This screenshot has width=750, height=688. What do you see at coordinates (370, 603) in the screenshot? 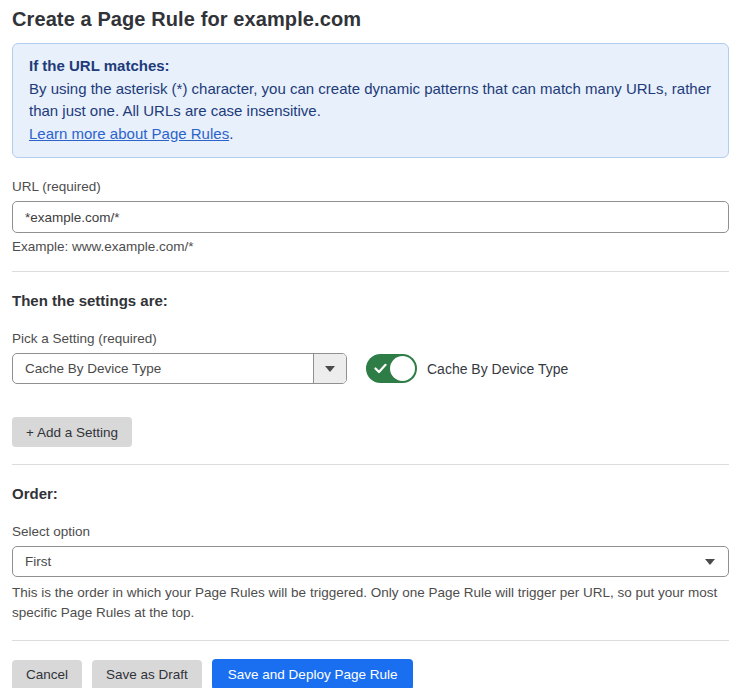
I see `order-helper-text: This is the order in which your Page Rul…` at bounding box center [370, 603].